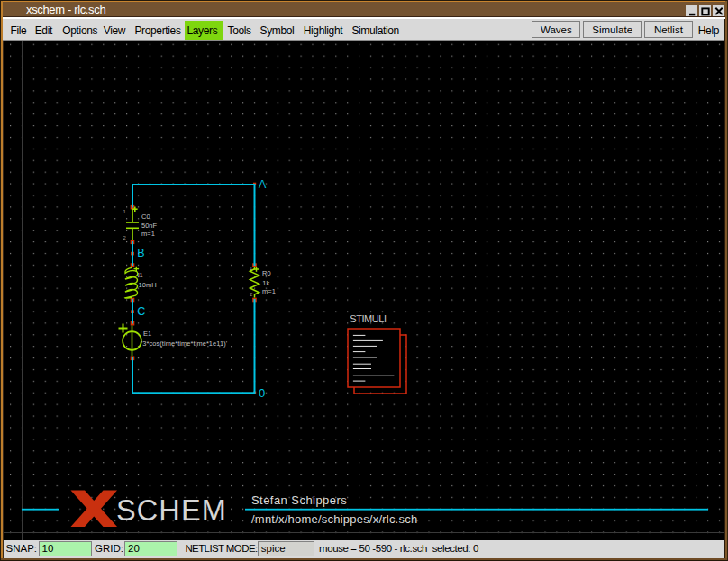 This screenshot has width=728, height=561. Describe the element at coordinates (171, 511) in the screenshot. I see `svg-text: SCHEM` at that location.